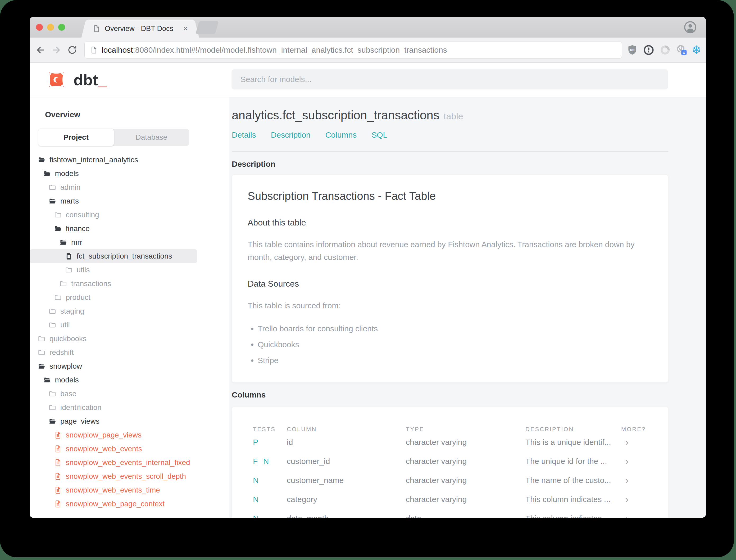 The image size is (736, 560). Describe the element at coordinates (72, 50) in the screenshot. I see `reload-button` at that location.